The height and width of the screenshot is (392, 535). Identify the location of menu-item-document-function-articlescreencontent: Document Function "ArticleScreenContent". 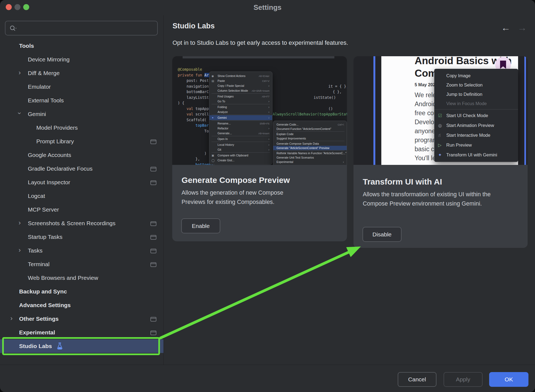
(310, 129).